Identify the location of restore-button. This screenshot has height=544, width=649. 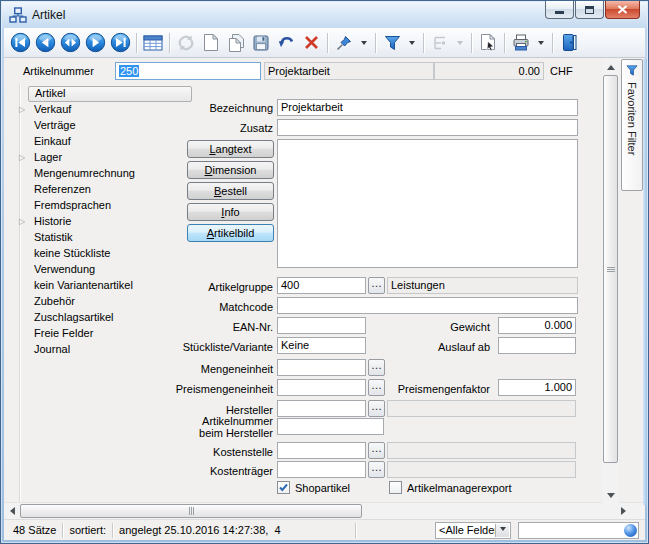
(590, 10).